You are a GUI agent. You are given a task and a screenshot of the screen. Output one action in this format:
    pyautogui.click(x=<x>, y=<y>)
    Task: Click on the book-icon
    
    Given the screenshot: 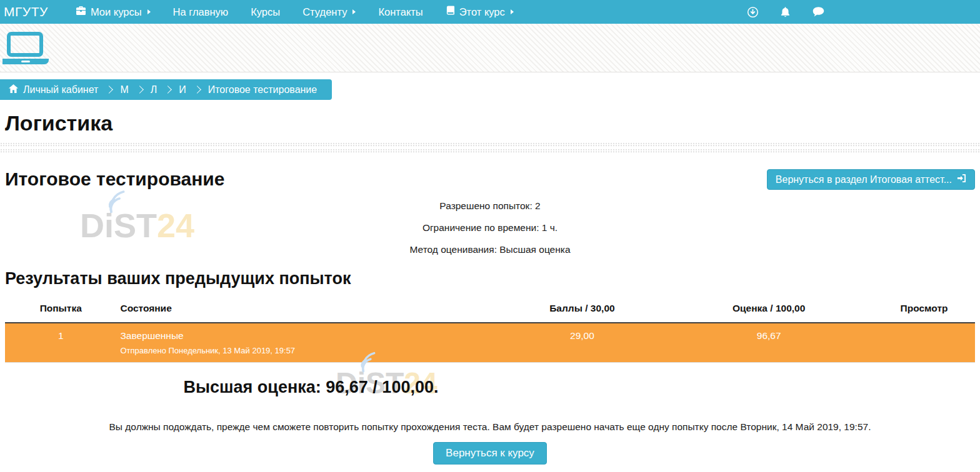 What is the action you would take?
    pyautogui.click(x=450, y=12)
    